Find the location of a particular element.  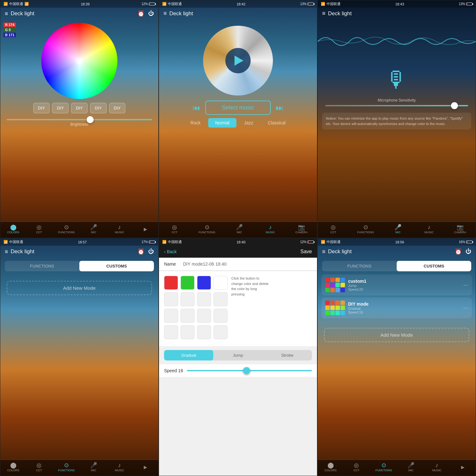

speed-thumb is located at coordinates (247, 371).